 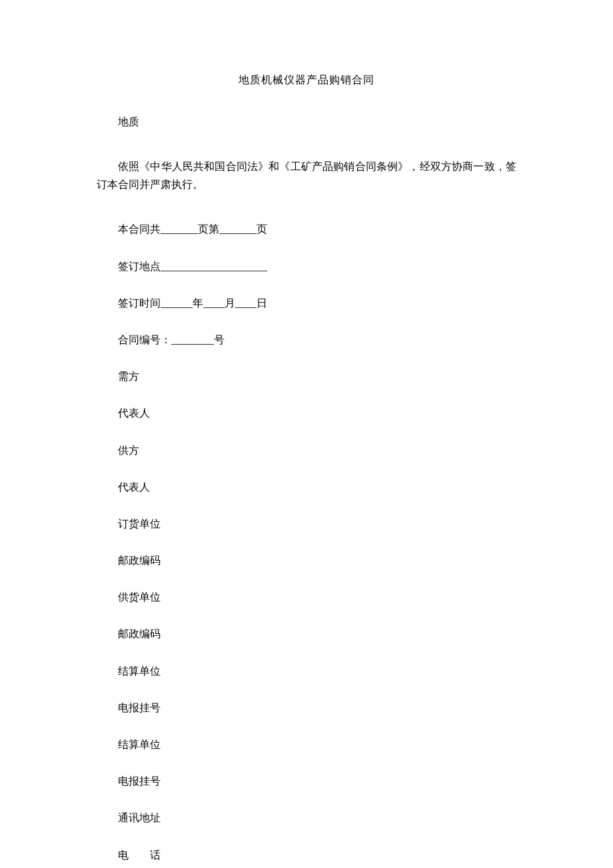 I want to click on field-telegraph-2: 电报挂号, so click(x=306, y=781).